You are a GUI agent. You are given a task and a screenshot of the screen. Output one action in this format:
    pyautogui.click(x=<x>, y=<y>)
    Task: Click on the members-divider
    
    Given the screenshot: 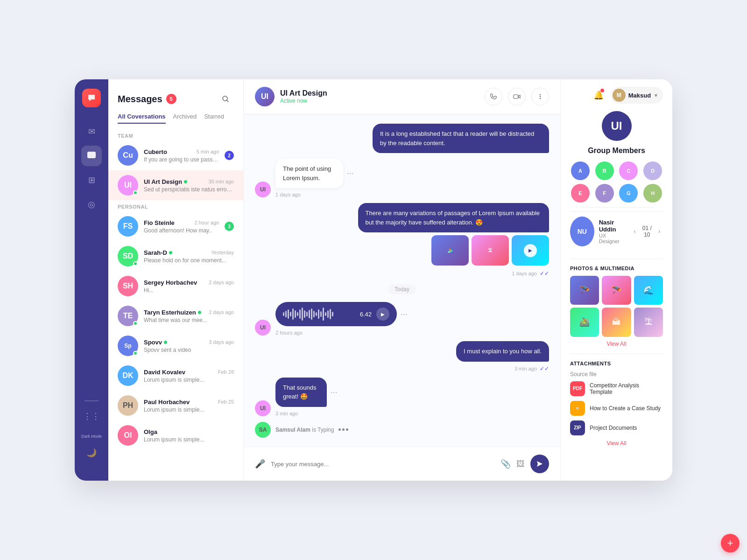 What is the action you would take?
    pyautogui.click(x=616, y=207)
    